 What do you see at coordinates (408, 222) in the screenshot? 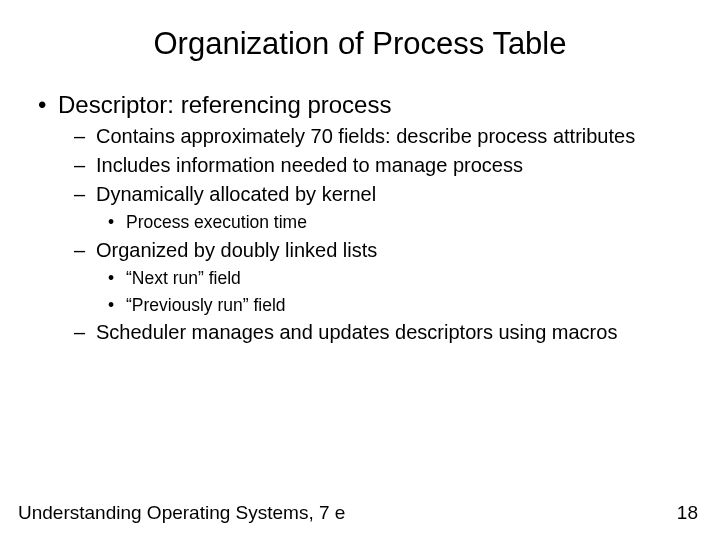
I see `bullet-l3: Process execution time` at bounding box center [408, 222].